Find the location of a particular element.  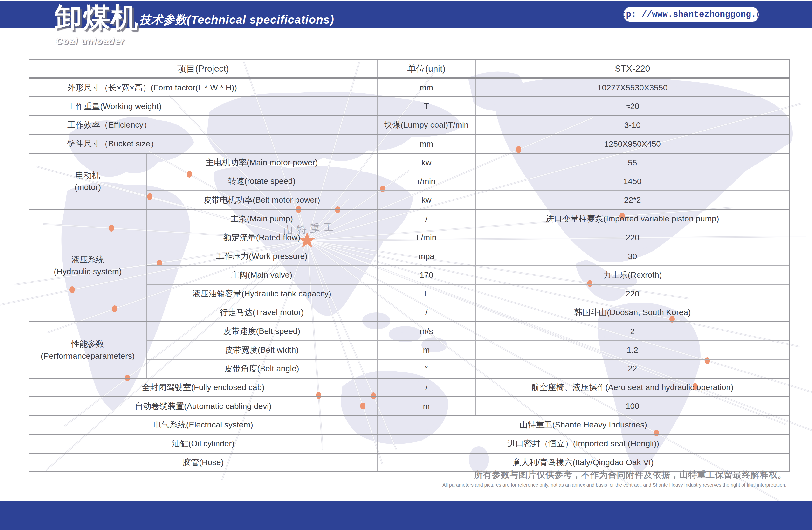

spec-value-cell: 力士乐(Rexroth) is located at coordinates (633, 275).